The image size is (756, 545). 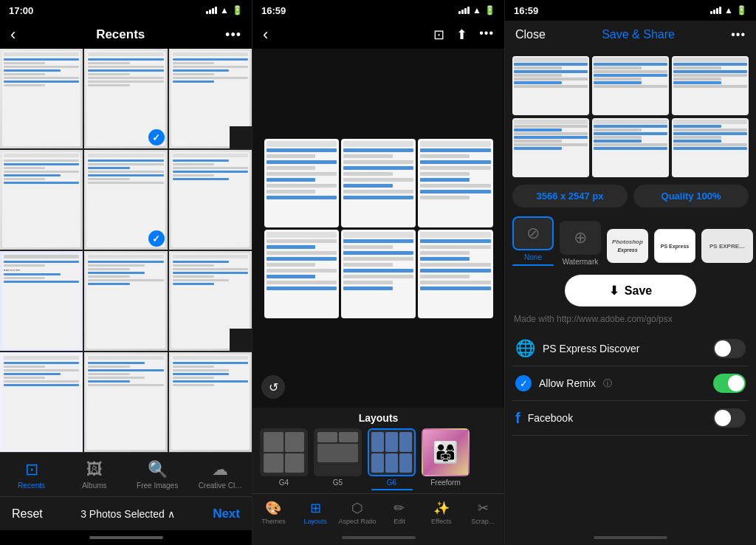 What do you see at coordinates (628, 247) in the screenshot?
I see `watermark-ps-express-1: Photoshop Express` at bounding box center [628, 247].